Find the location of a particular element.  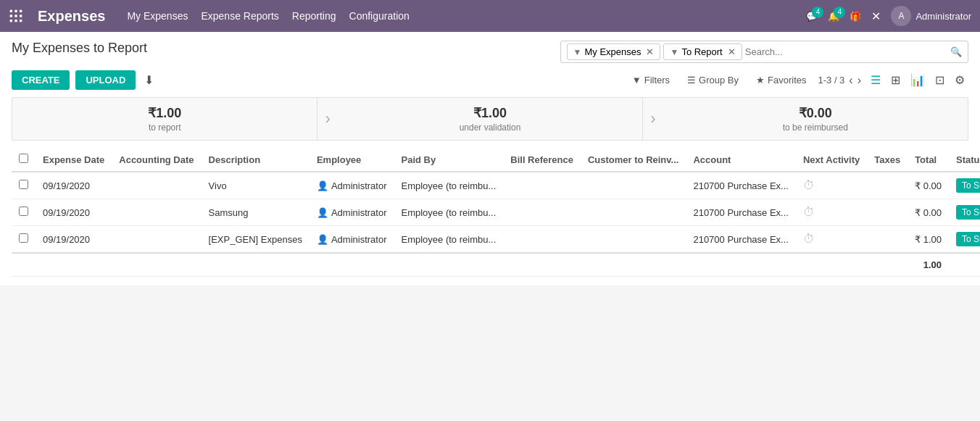

col-account: Account is located at coordinates (741, 159).